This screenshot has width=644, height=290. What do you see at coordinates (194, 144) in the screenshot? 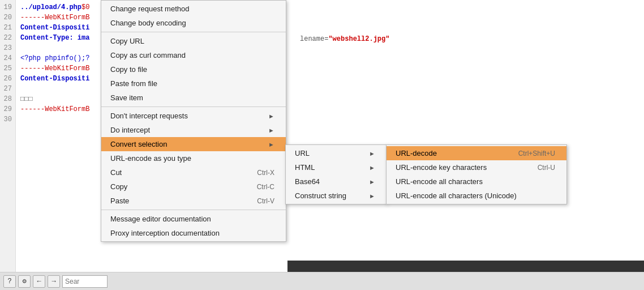
I see `menu-item-convert-selection: Convert selection ►` at bounding box center [194, 144].